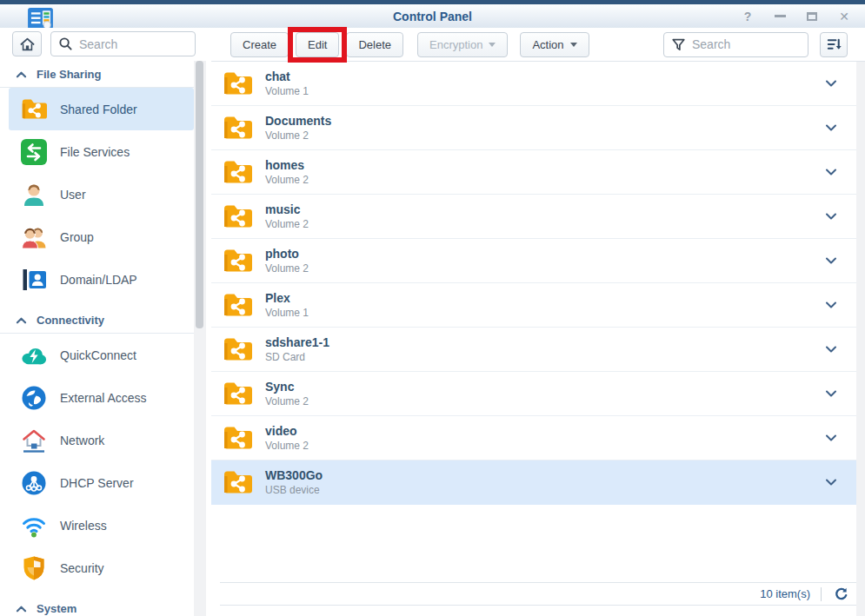 This screenshot has width=865, height=616. What do you see at coordinates (555, 45) in the screenshot?
I see `action-dropdown-button: Action` at bounding box center [555, 45].